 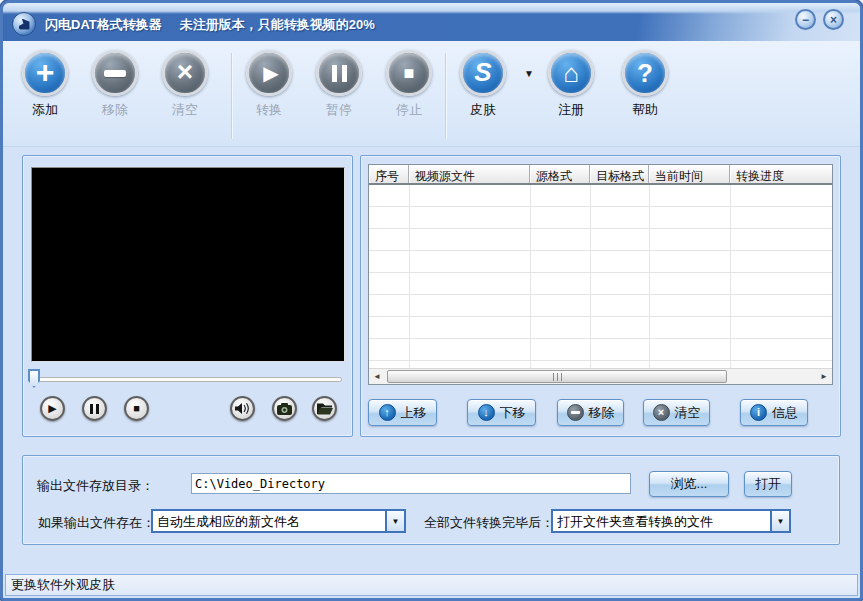 What do you see at coordinates (560, 174) in the screenshot?
I see `column-header-srcfmt: 源格式` at bounding box center [560, 174].